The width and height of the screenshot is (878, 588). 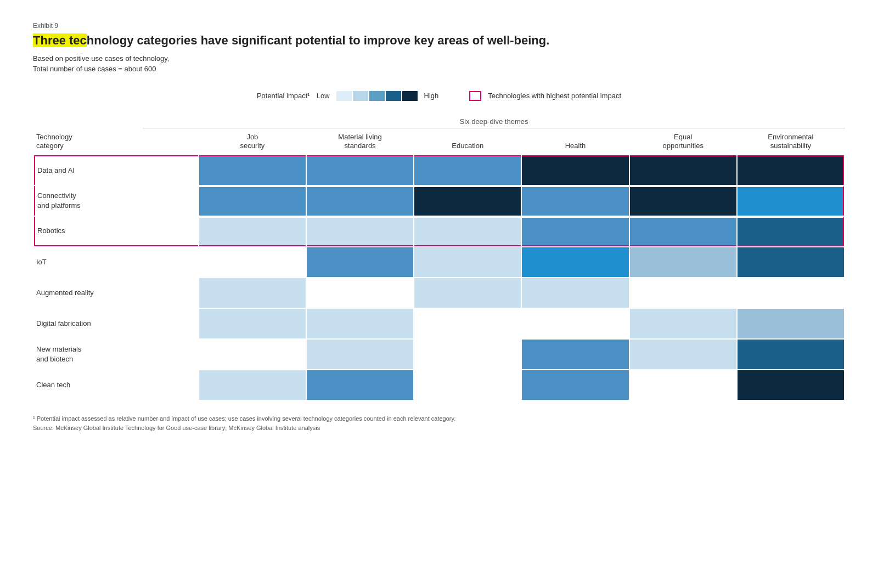 What do you see at coordinates (116, 354) in the screenshot?
I see `row-label-6: New materialsand biotech` at bounding box center [116, 354].